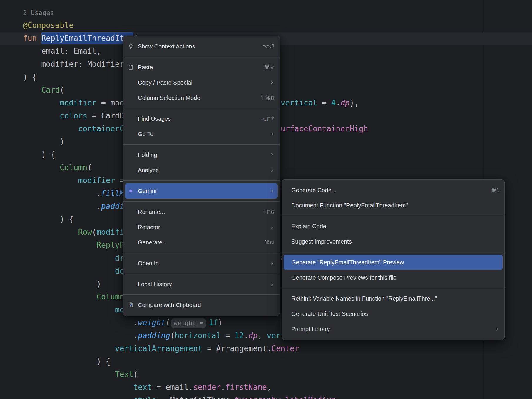  What do you see at coordinates (44, 142) in the screenshot?
I see `code-line: )` at bounding box center [44, 142].